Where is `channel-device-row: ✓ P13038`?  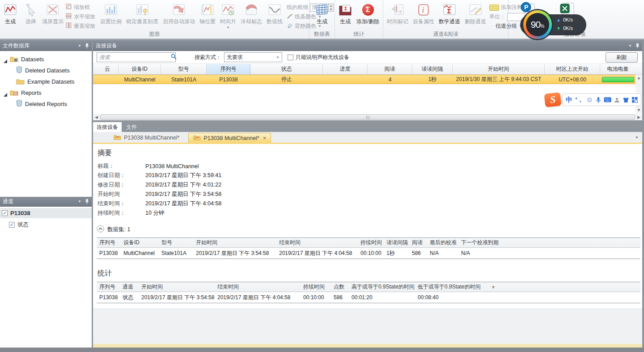
channel-device-row: ✓ P13038 is located at coordinates (46, 213).